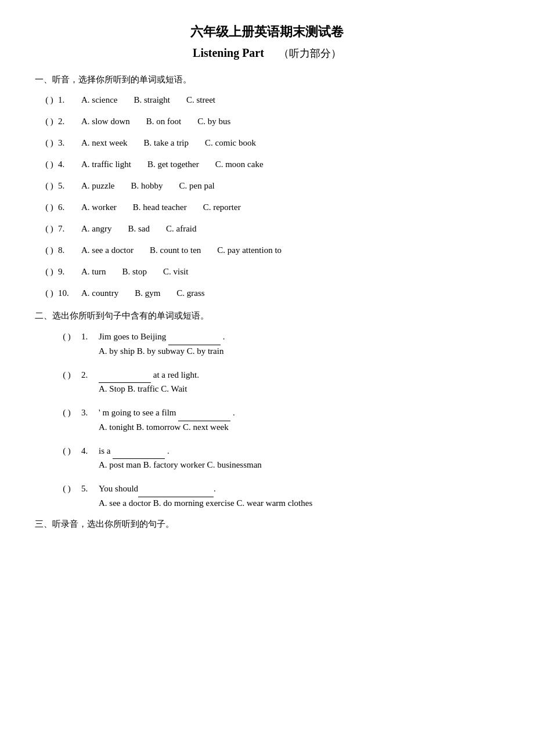 The width and height of the screenshot is (534, 756). What do you see at coordinates (222, 208) in the screenshot?
I see `option: C. reporter` at bounding box center [222, 208].